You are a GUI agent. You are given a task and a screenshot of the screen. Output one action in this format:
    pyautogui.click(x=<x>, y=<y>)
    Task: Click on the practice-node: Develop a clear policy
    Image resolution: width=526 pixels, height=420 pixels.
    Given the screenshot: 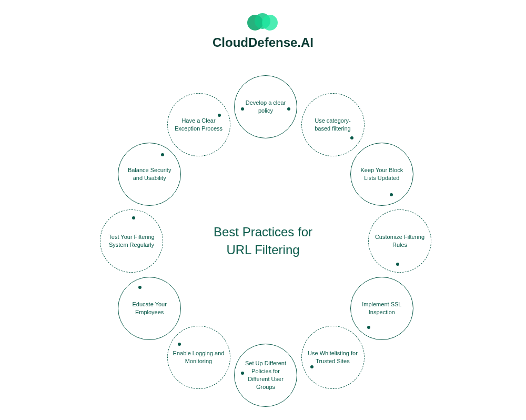 What is the action you would take?
    pyautogui.click(x=266, y=107)
    